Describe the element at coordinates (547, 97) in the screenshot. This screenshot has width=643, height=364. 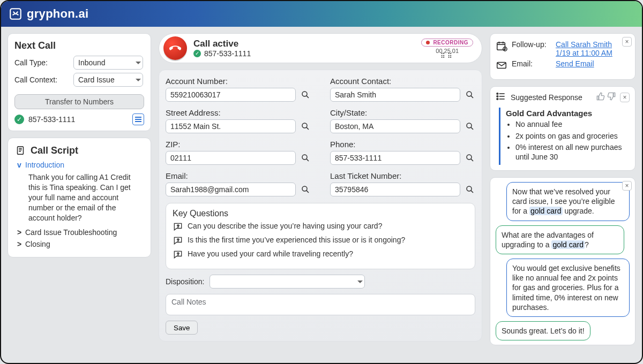
I see `suggested-title: Suggested Response` at that location.